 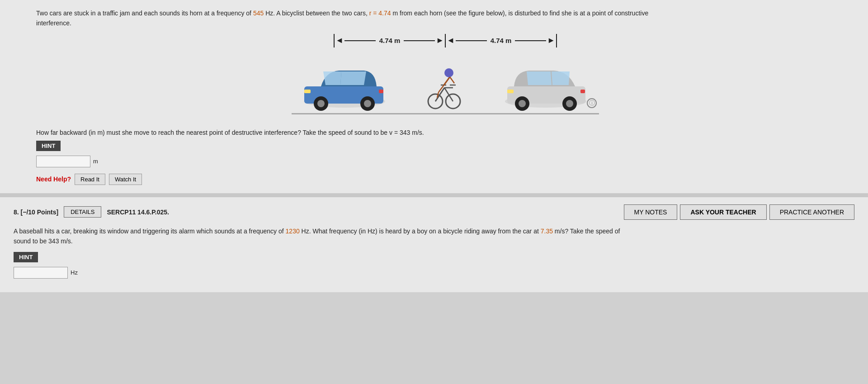 I want to click on q8-answer-row: Hz, so click(x=434, y=273).